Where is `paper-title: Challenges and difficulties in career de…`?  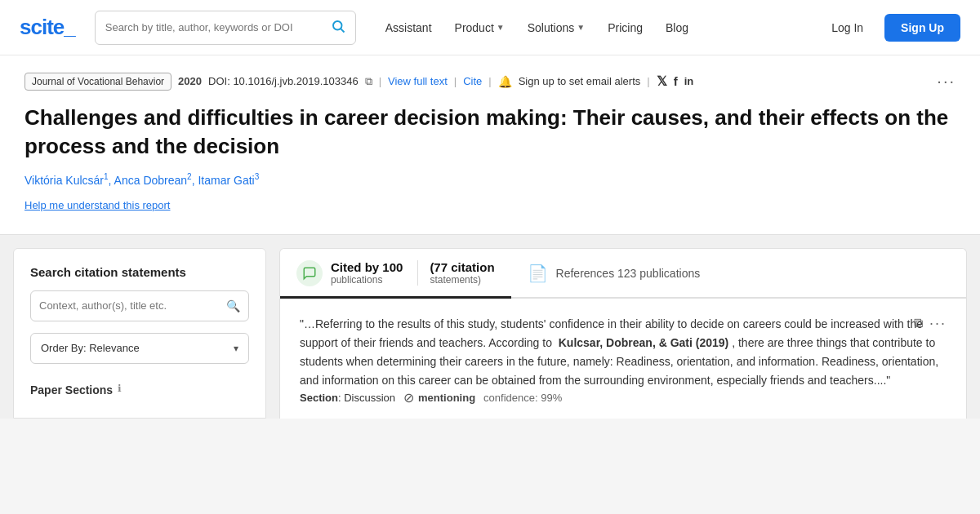
paper-title: Challenges and difficulties in career de… is located at coordinates (490, 132).